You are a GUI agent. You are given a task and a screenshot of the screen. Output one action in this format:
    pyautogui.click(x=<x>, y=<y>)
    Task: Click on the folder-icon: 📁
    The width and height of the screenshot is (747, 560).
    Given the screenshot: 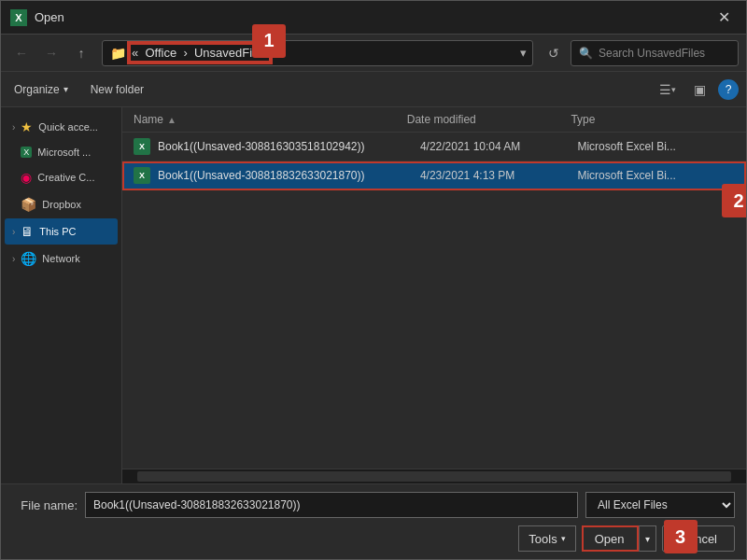 What is the action you would take?
    pyautogui.click(x=118, y=53)
    